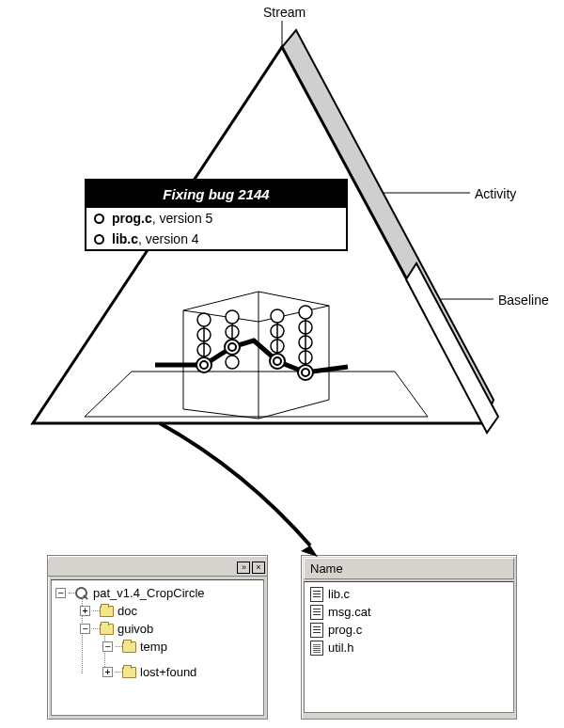  I want to click on file-name: msg.cat, so click(350, 611).